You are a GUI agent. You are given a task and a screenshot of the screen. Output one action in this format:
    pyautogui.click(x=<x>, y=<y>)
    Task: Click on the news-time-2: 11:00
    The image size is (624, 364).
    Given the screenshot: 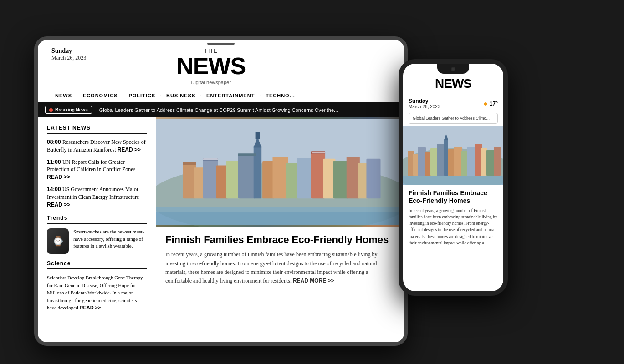 What is the action you would take?
    pyautogui.click(x=55, y=162)
    